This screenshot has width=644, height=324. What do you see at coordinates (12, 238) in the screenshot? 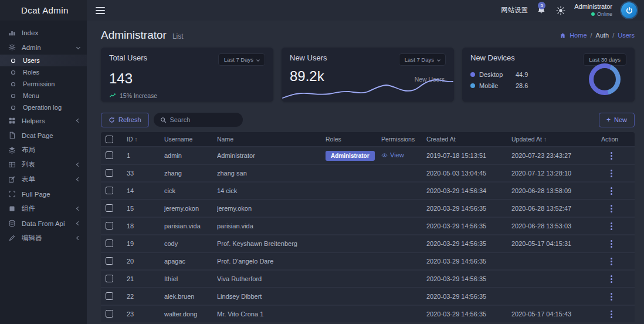
I see `pen-icon` at bounding box center [12, 238].